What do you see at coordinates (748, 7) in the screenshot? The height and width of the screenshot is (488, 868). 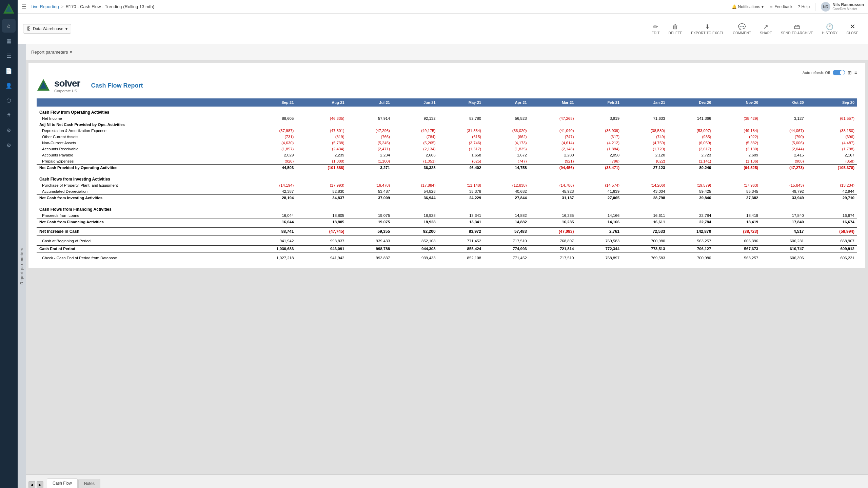 I see `notifications-button: 🔔 Notifications ▾` at bounding box center [748, 7].